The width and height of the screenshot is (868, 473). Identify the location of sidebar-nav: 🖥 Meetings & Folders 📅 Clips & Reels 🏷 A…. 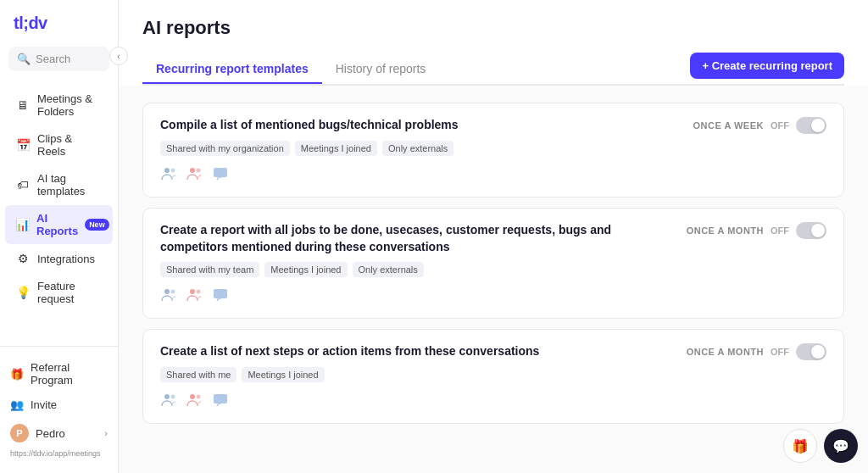
(59, 212).